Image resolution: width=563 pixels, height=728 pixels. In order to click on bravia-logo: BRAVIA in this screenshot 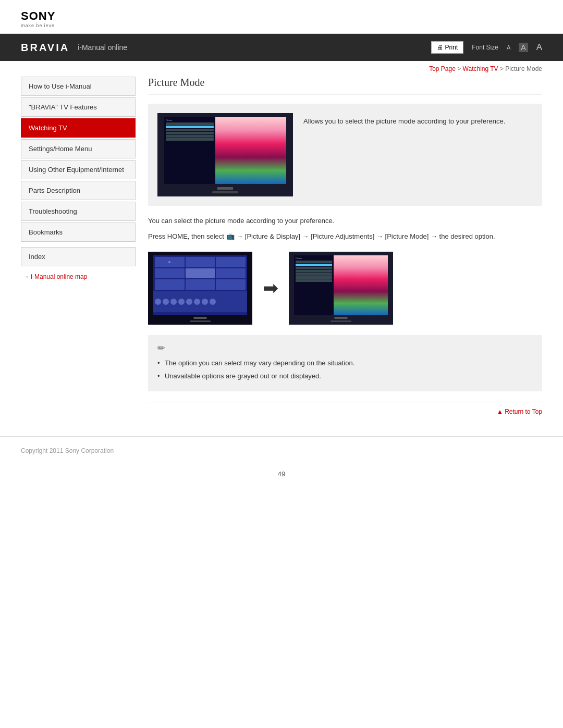, I will do `click(45, 48)`.